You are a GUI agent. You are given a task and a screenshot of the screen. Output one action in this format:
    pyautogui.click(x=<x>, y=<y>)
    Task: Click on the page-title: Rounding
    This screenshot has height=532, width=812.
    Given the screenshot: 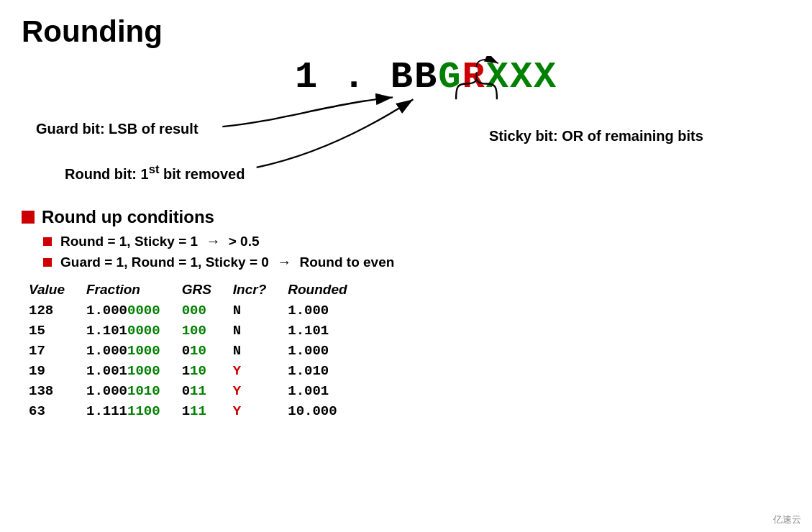 What is the action you would take?
    pyautogui.click(x=406, y=32)
    